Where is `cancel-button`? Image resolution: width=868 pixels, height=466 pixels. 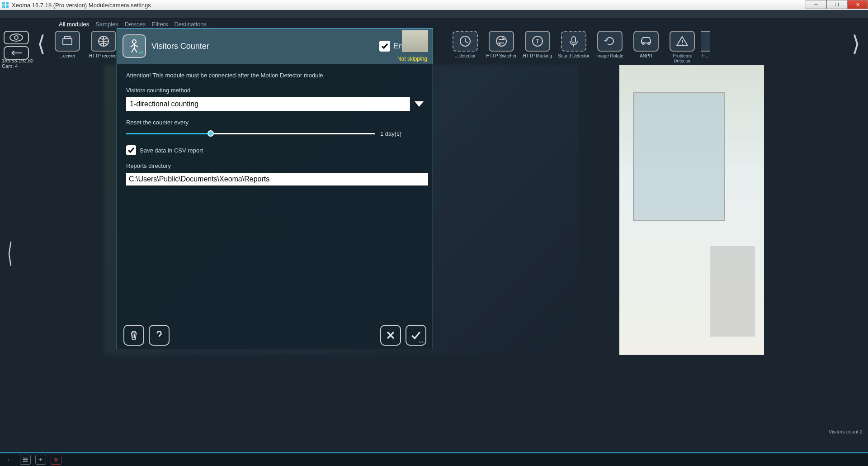 cancel-button is located at coordinates (391, 335).